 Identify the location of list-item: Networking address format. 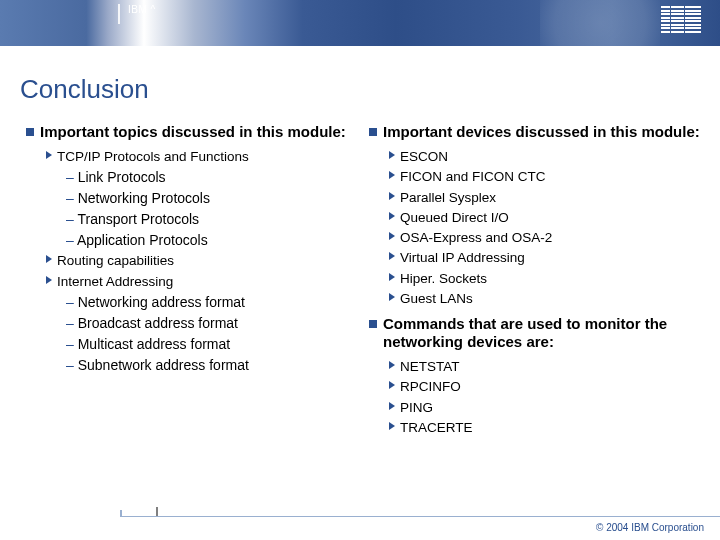
(212, 302).